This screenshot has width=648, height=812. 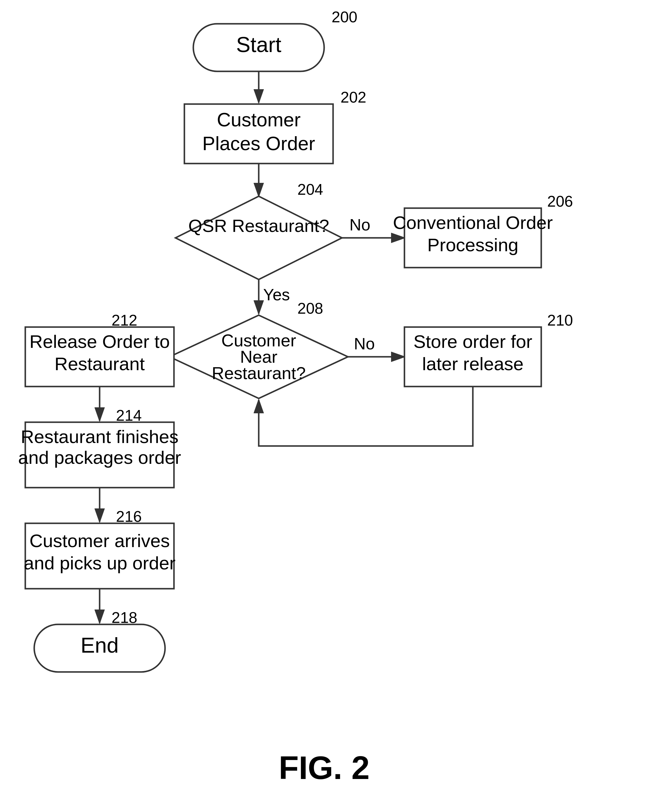 I want to click on ref-204: 204, so click(x=310, y=189).